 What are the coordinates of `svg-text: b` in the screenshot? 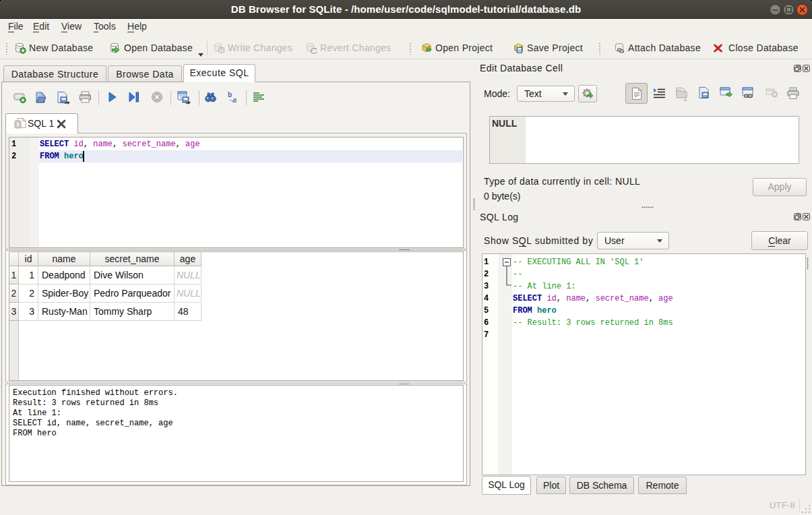 It's located at (230, 94).